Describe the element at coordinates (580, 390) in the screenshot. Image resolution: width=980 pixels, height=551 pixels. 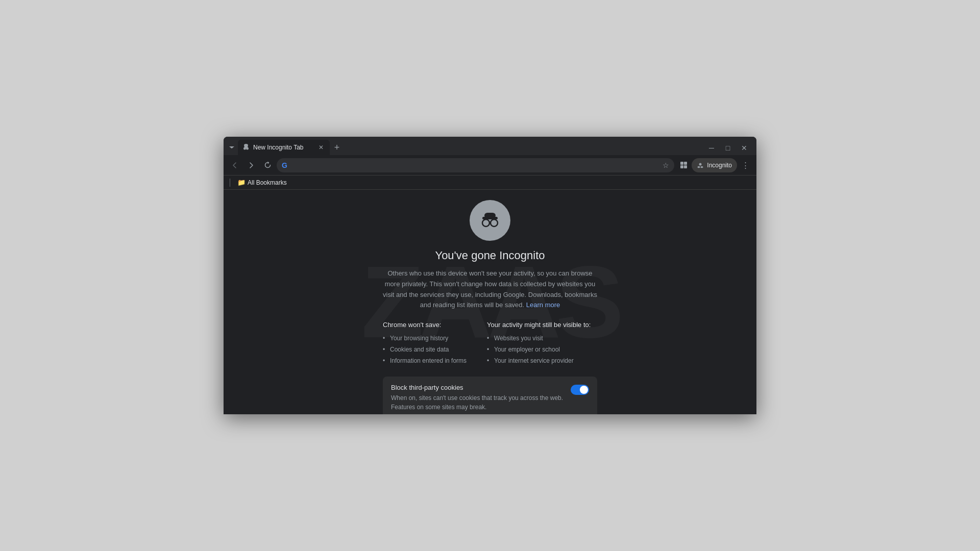
I see `cookies-toggle-wrap` at that location.